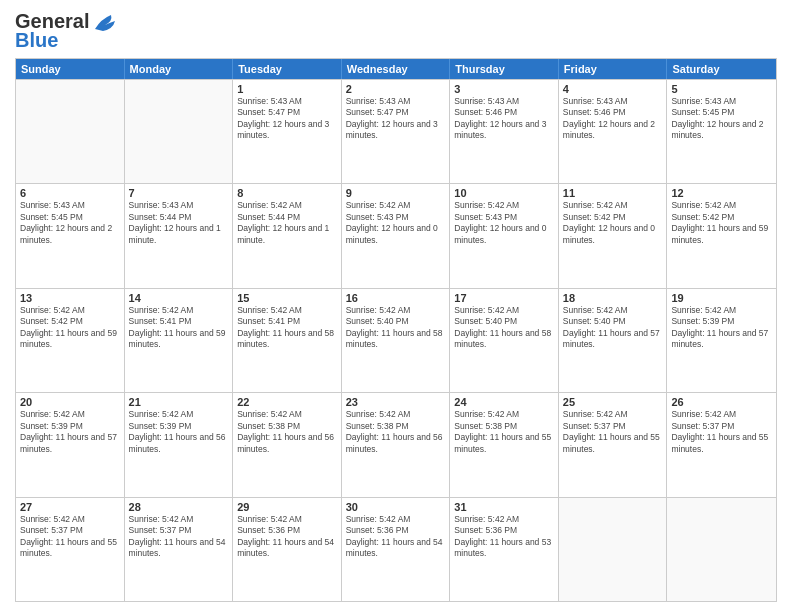  Describe the element at coordinates (722, 402) in the screenshot. I see `day-number: 26` at that location.